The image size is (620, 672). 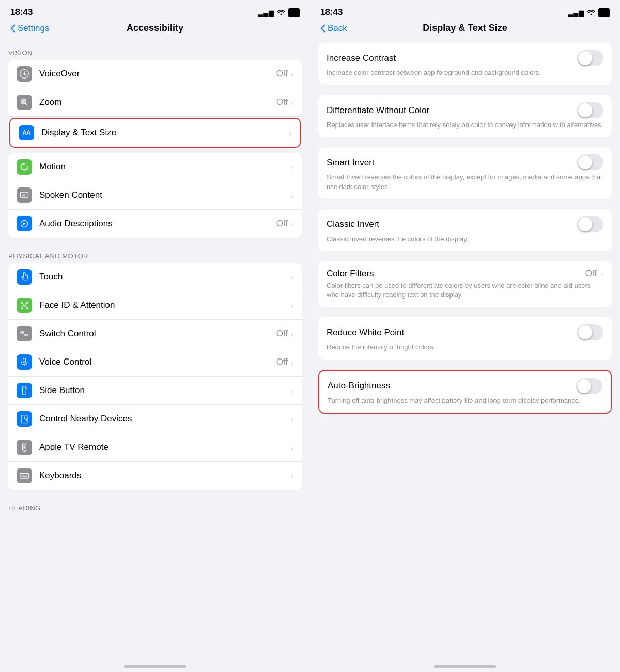 What do you see at coordinates (33, 28) in the screenshot?
I see `back-label-left: Settings` at bounding box center [33, 28].